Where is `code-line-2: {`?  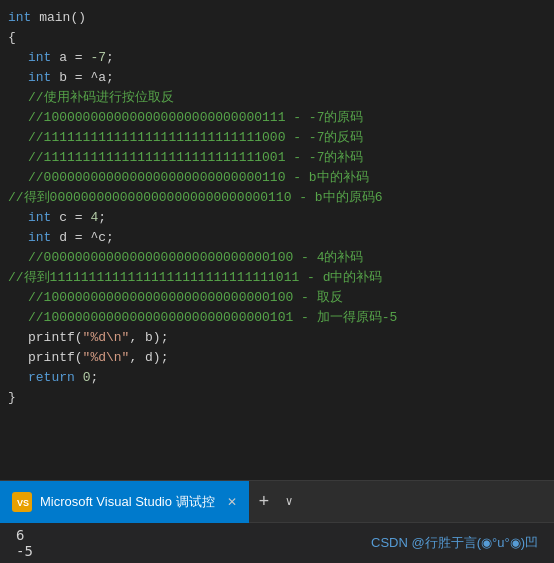
code-line-2: { is located at coordinates (277, 38).